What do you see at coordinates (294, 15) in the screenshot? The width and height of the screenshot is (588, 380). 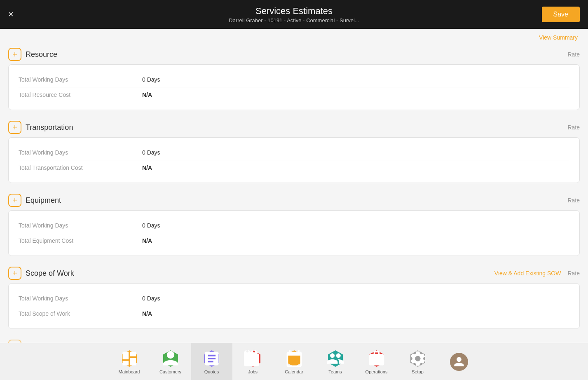 I see `header-title-group: Services Estimates Darrell Graber - 1019…` at bounding box center [294, 15].